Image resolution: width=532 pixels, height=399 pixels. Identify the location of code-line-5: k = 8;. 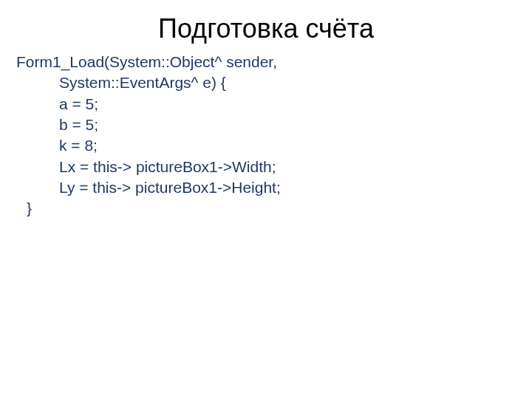
(274, 146).